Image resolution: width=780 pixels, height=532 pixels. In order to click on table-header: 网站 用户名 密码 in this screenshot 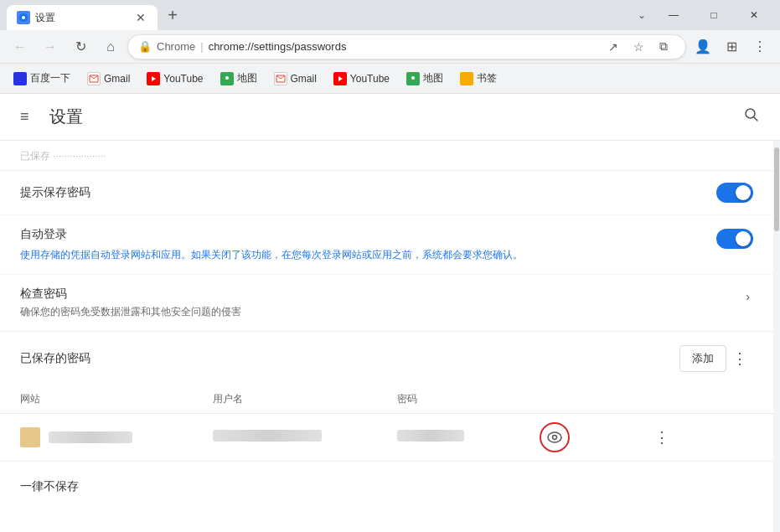, I will do `click(387, 400)`.